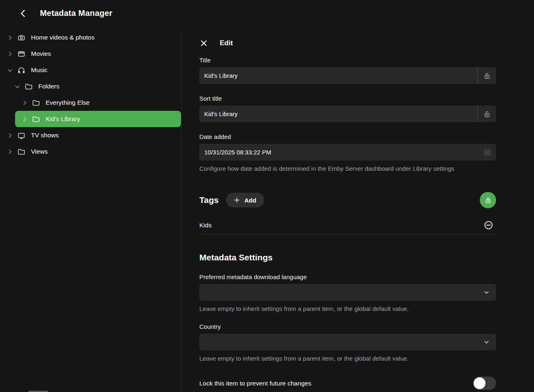 This screenshot has width=534, height=392. Describe the element at coordinates (348, 258) in the screenshot. I see `metadata-settings-heading: Metadata Settings` at that location.